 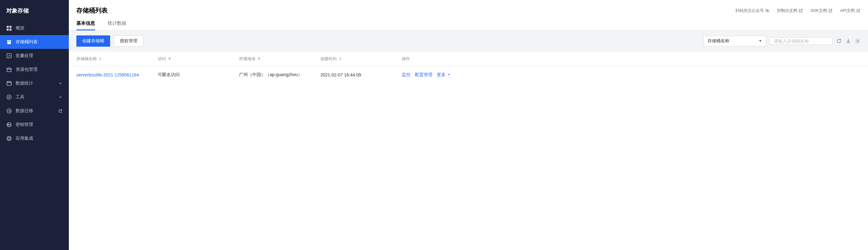 I want to click on column-label: 存储桶名称, so click(x=87, y=59).